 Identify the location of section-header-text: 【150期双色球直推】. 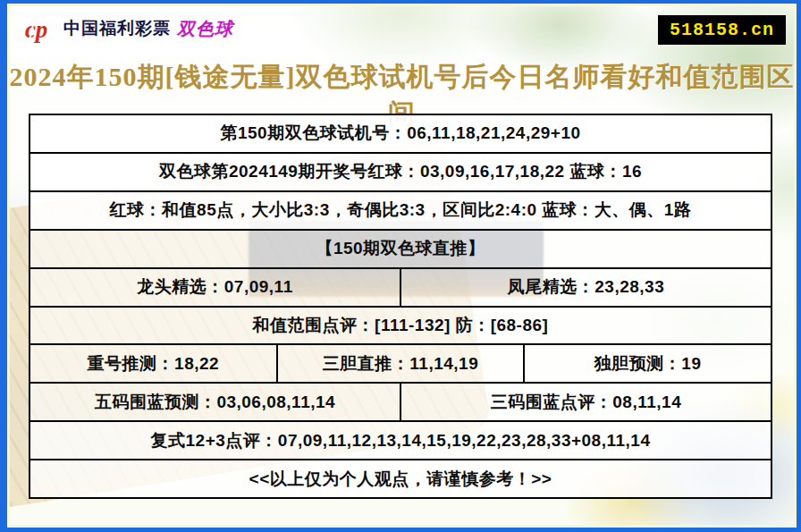
(400, 249).